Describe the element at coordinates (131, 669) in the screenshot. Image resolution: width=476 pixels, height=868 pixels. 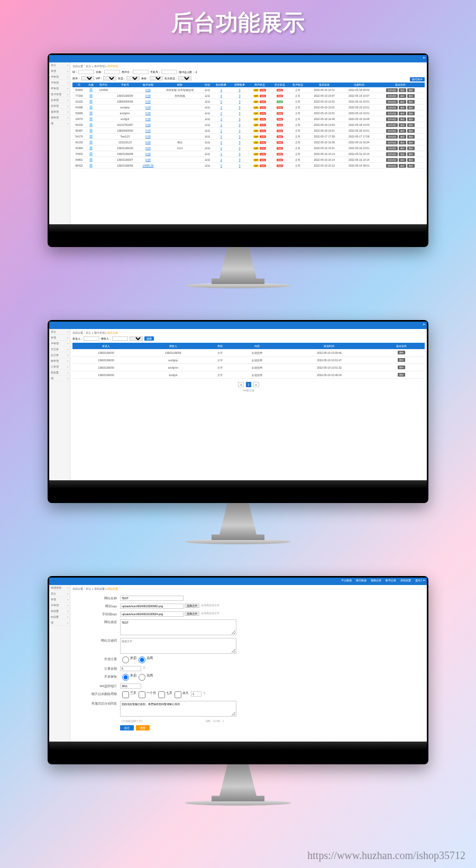
I see `regamount-input` at that location.